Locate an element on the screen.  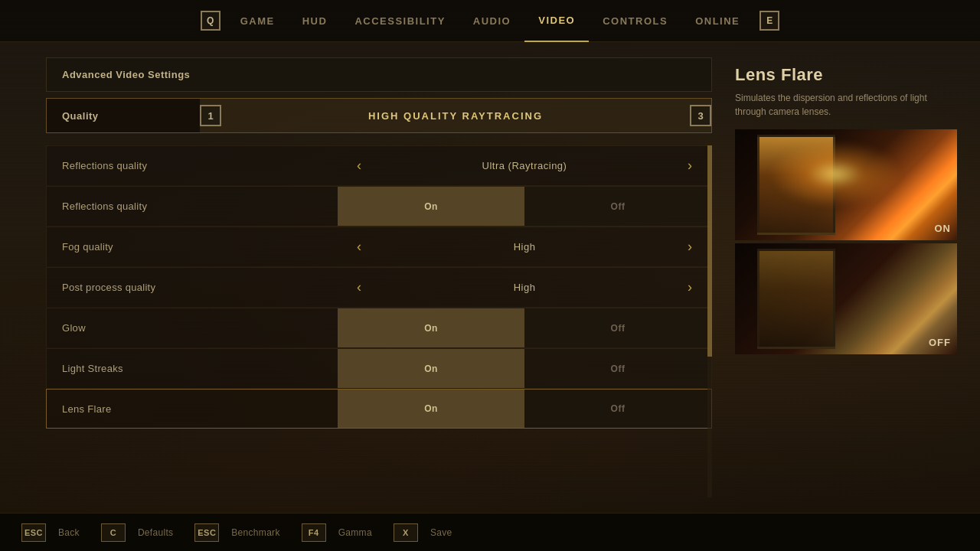
setting-control-lens-flare: On Off is located at coordinates (524, 409).